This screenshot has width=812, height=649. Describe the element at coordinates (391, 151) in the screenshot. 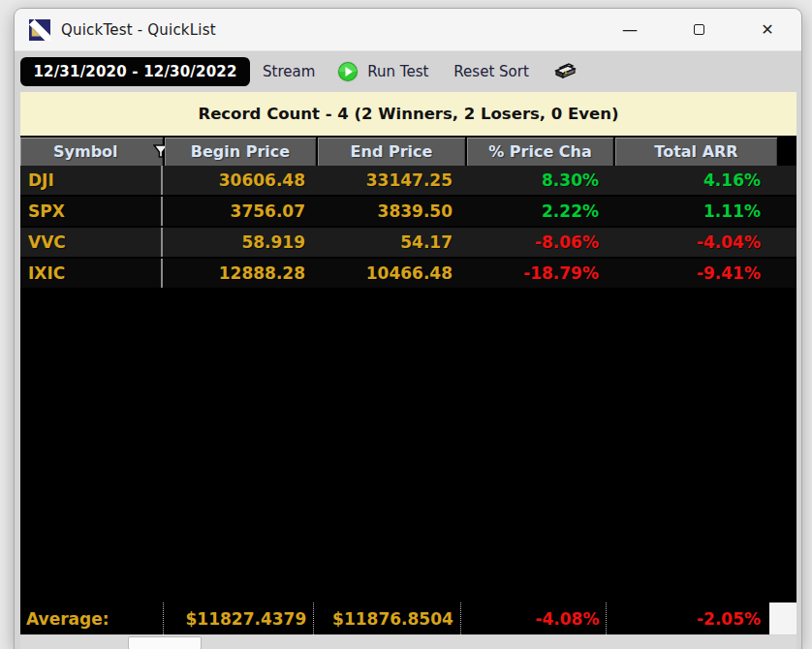

I see `column-header-end-price: End Price` at that location.